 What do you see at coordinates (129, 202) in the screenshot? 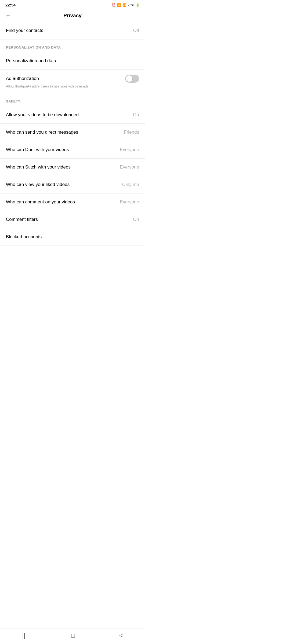
I see `safety-row-value-5: Everyone` at bounding box center [129, 202].